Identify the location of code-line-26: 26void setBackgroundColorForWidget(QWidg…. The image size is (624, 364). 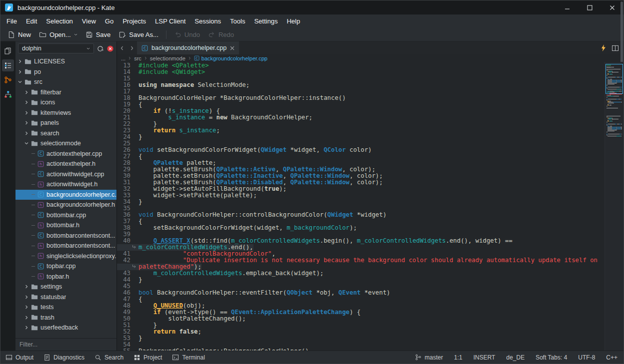
(361, 150).